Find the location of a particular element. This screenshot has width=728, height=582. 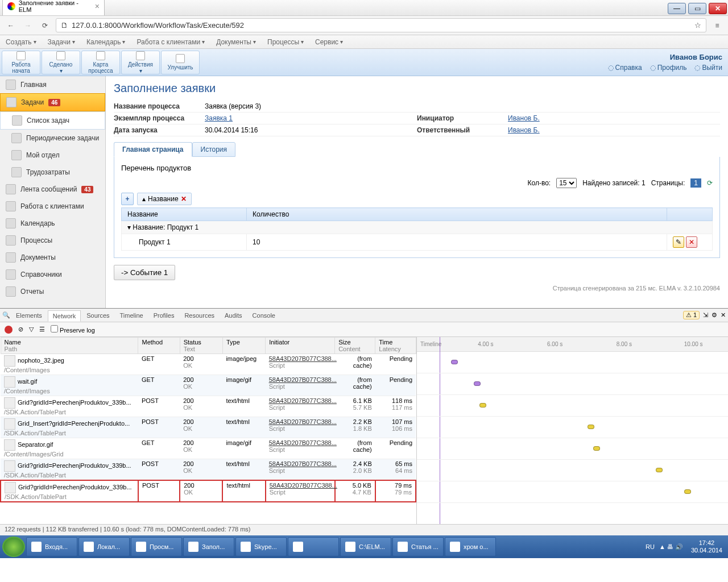

view-icon: ☰ is located at coordinates (42, 330).